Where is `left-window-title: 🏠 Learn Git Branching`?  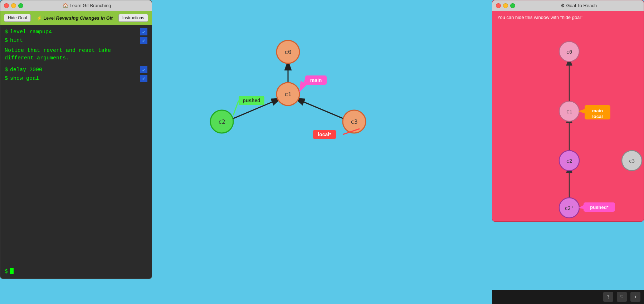
left-window-title: 🏠 Learn Git Branching is located at coordinates (87, 6).